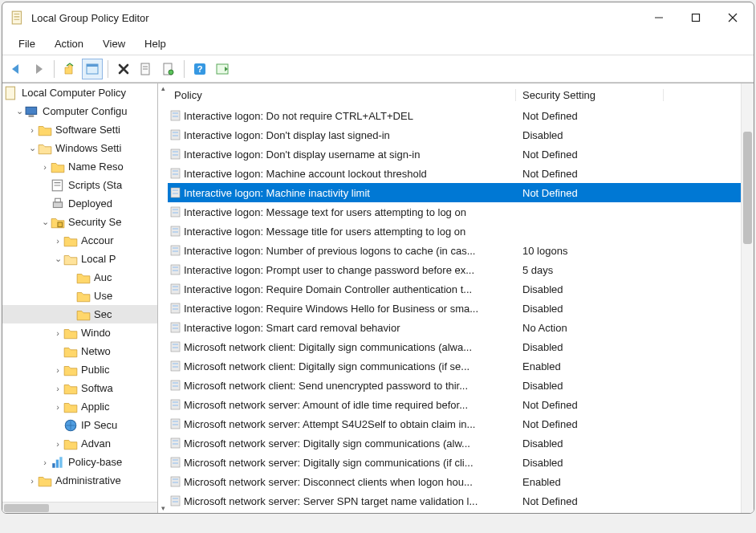  Describe the element at coordinates (342, 95) in the screenshot. I see `column-header-policy: Policy` at that location.